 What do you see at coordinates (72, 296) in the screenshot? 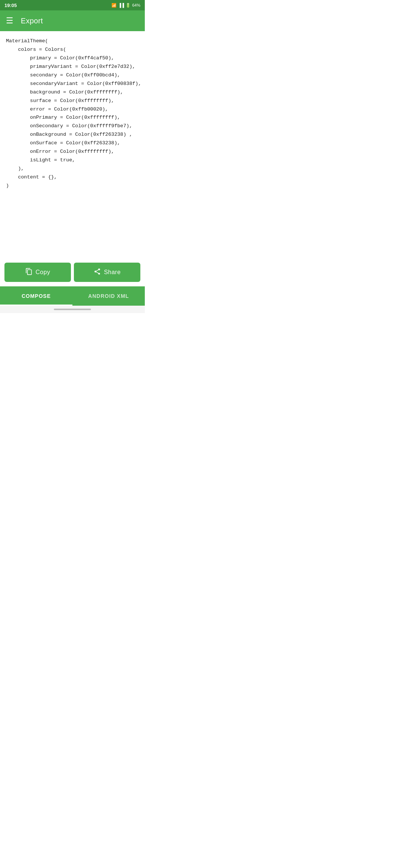
I see `tab-bar: COMPOSE ANDROID XML` at bounding box center [72, 296].